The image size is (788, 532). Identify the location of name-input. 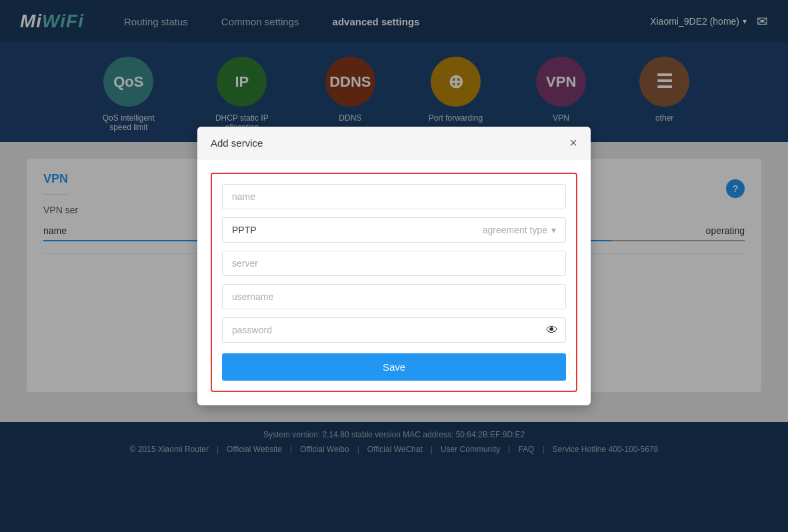
(394, 197).